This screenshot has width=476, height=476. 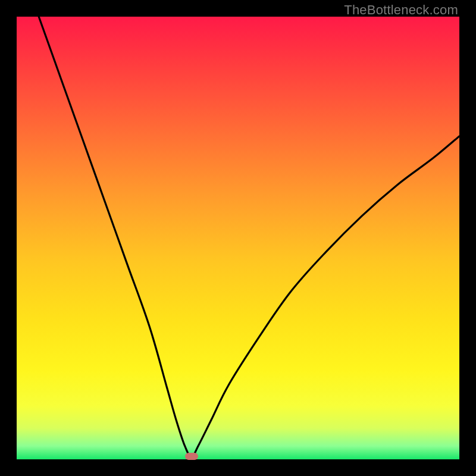 What do you see at coordinates (401, 10) in the screenshot?
I see `watermark-text: TheBottleneck.com` at bounding box center [401, 10].